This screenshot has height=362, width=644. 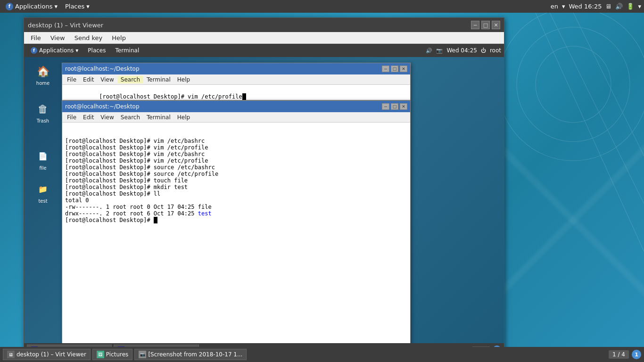 I want to click on host-task-pictures: 🖼 Pictures, so click(x=113, y=354).